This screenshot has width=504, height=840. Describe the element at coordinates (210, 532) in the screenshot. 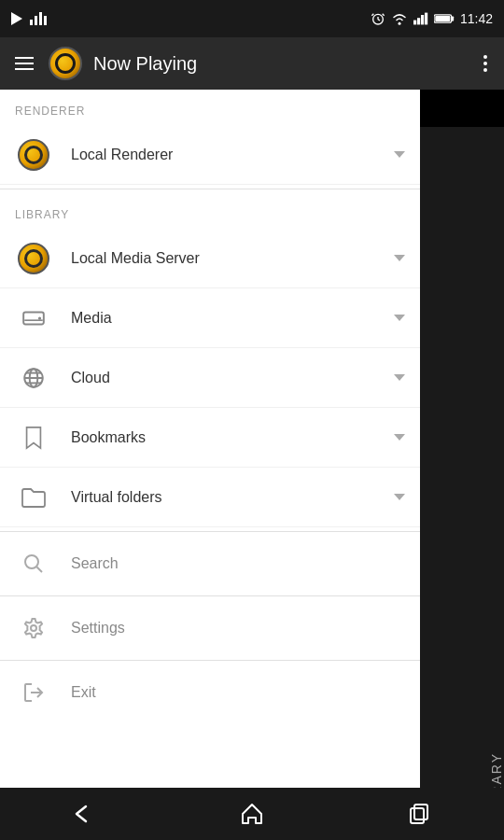

I see `library-bottom-divider` at that location.